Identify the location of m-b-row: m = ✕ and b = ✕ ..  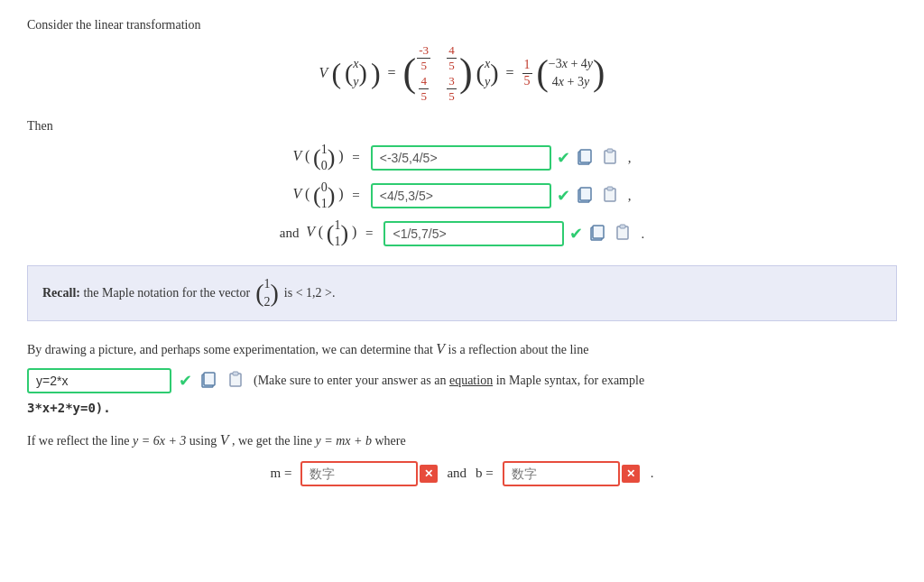
(462, 474).